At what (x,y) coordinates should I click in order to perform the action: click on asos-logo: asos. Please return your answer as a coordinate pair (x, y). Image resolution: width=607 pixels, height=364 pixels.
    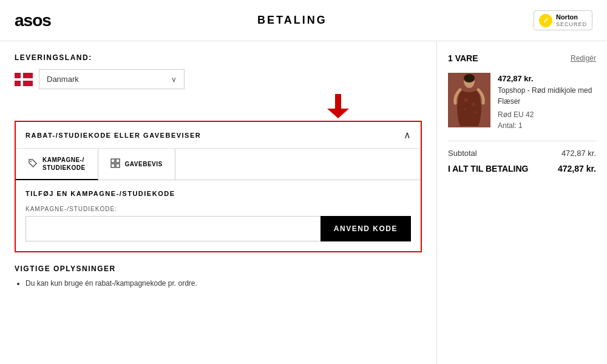
    Looking at the image, I should click on (33, 21).